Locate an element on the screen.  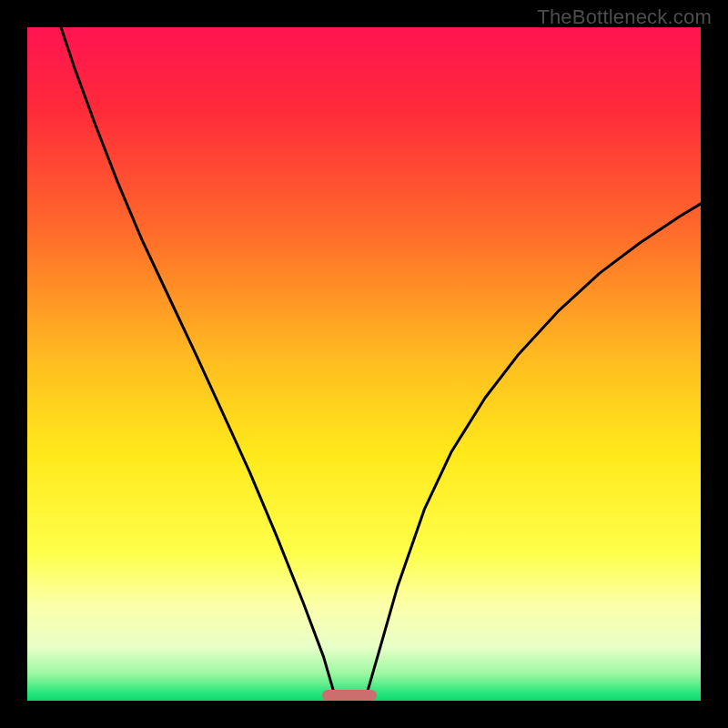
minimum-marker is located at coordinates (349, 695).